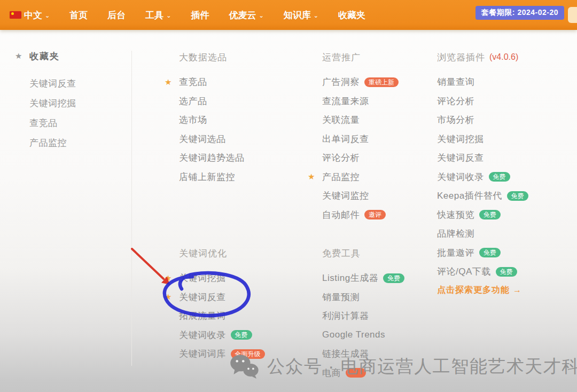 Image resolution: width=577 pixels, height=392 pixels. I want to click on plan-expiry-badge: 套餐期限: 2024-02-20, so click(520, 13).